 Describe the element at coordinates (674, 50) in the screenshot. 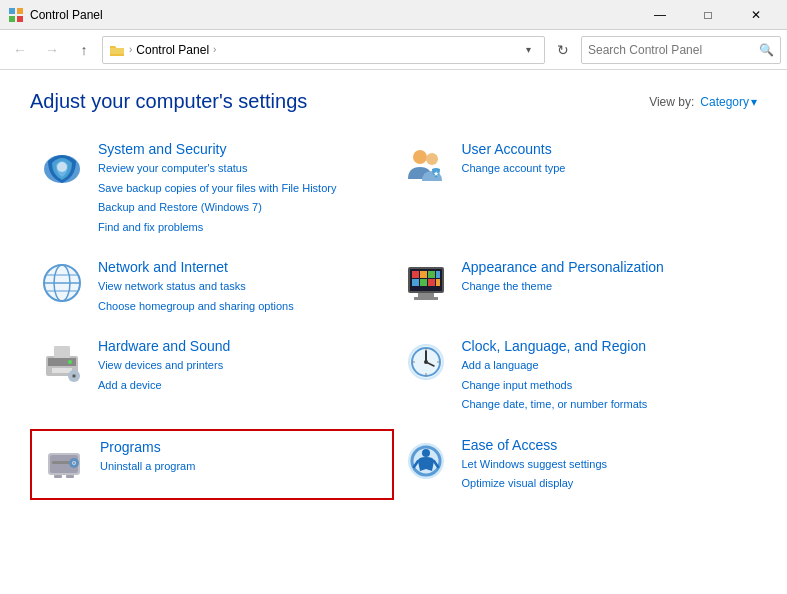

I see `search-input` at that location.